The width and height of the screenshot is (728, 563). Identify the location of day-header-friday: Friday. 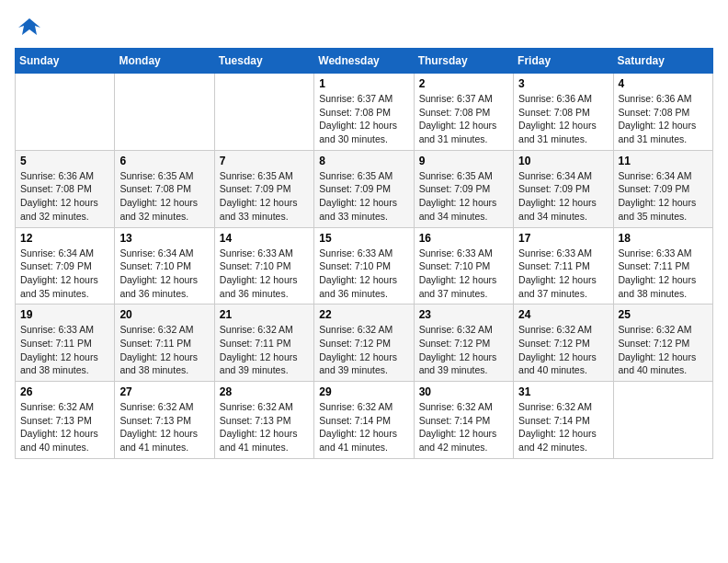
(563, 61).